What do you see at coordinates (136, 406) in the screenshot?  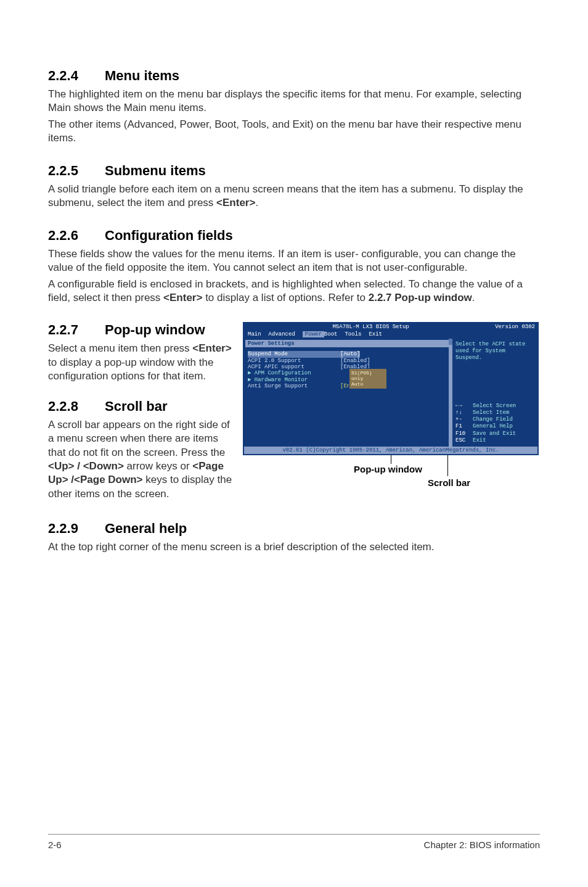 I see `heading-title: Scroll bar` at bounding box center [136, 406].